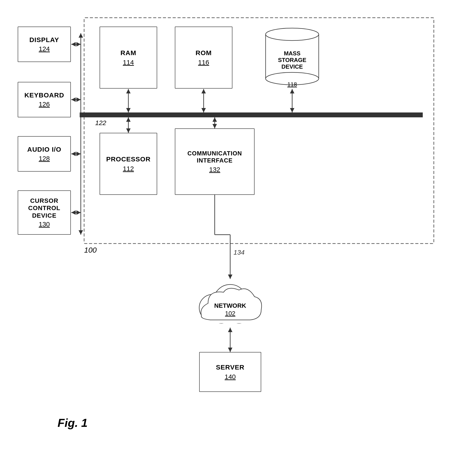 This screenshot has width=471, height=476. What do you see at coordinates (44, 149) in the screenshot?
I see `audio-label: AUDIO I/O` at bounding box center [44, 149].